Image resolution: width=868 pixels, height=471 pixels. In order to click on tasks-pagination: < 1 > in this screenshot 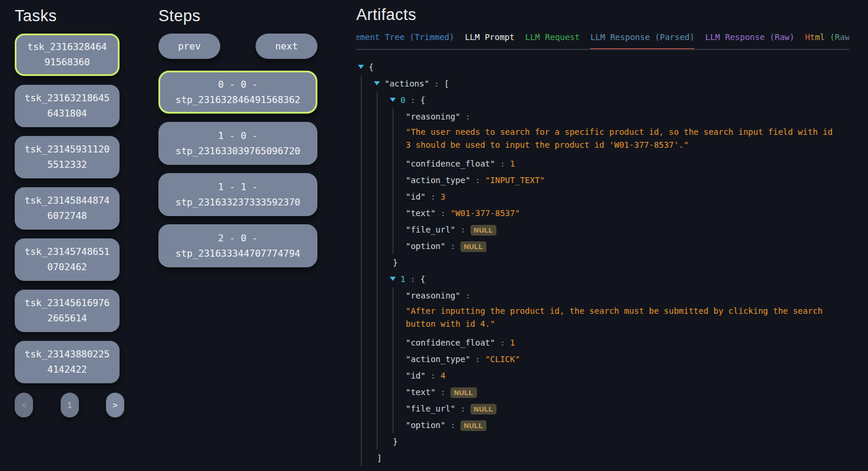, I will do `click(69, 405)`.